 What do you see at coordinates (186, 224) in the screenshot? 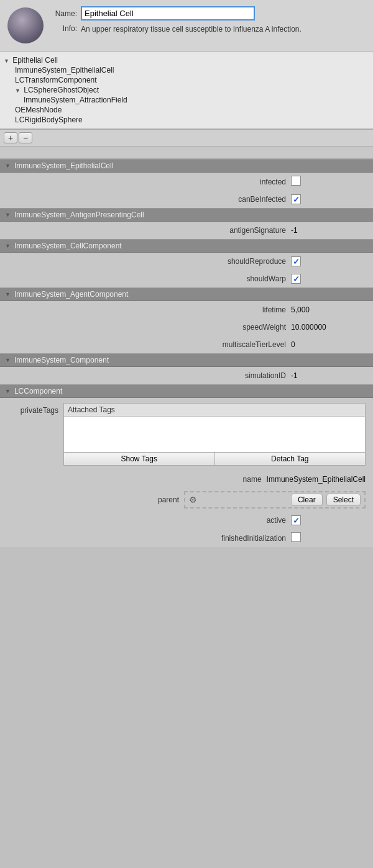
I see `component-antigen-presenting: ImmuneSystem_AntigenPresentingCell antig…` at bounding box center [186, 224].